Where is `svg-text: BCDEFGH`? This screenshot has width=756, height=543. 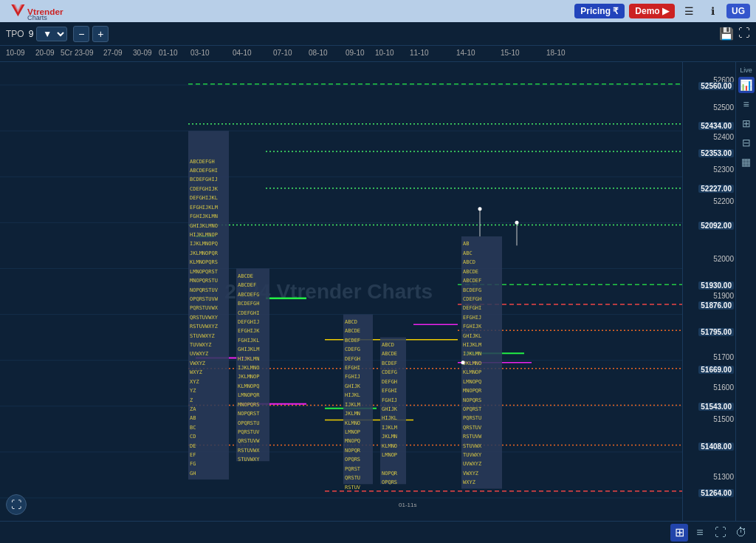 svg-text: BCDEFGH is located at coordinates (249, 304).